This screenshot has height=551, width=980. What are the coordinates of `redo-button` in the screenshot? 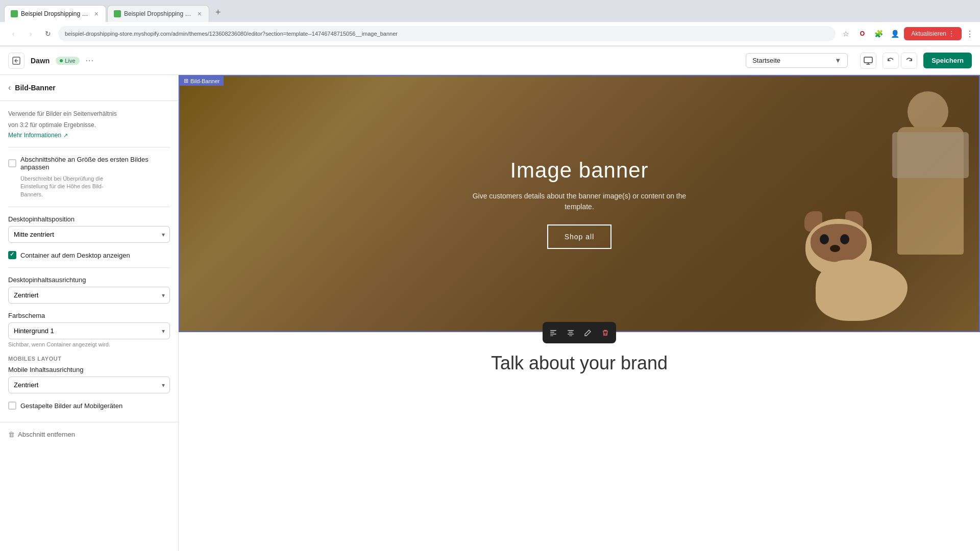 It's located at (909, 61).